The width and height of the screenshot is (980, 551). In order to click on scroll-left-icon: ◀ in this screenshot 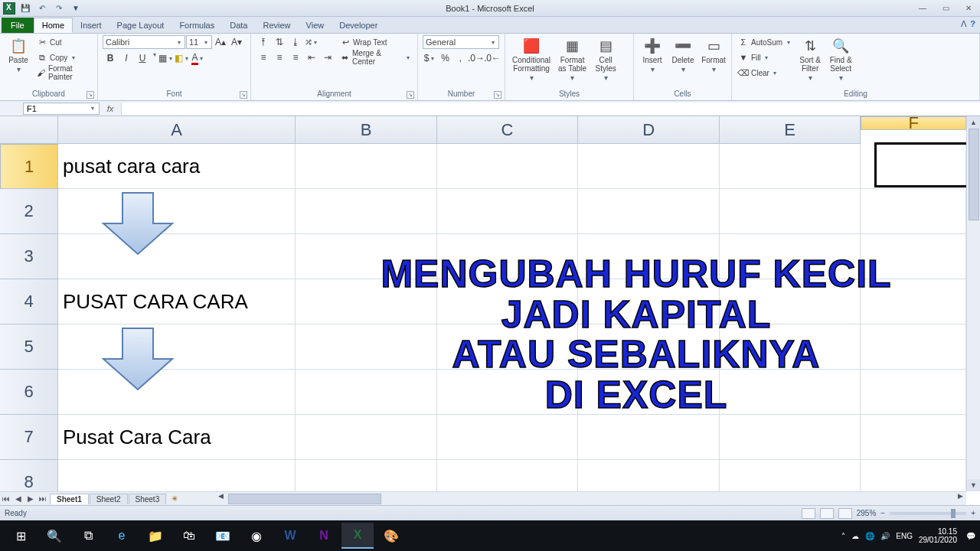, I will do `click(220, 499)`.